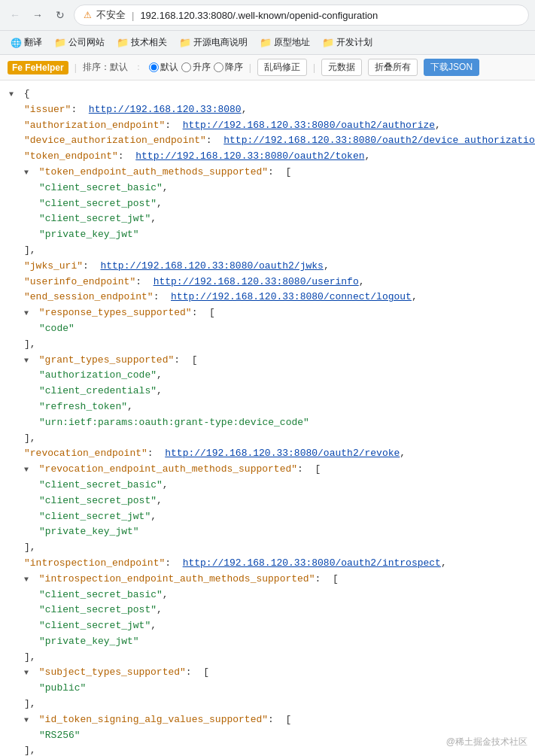 The width and height of the screenshot is (535, 756). I want to click on intr-auth-method-4: "private_key_jwt", so click(268, 642).